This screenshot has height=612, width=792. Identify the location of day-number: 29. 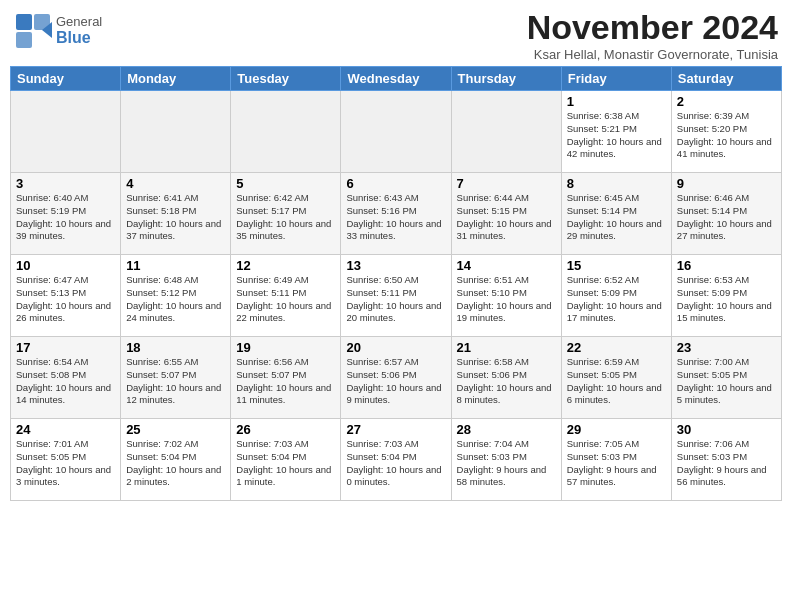
(616, 430).